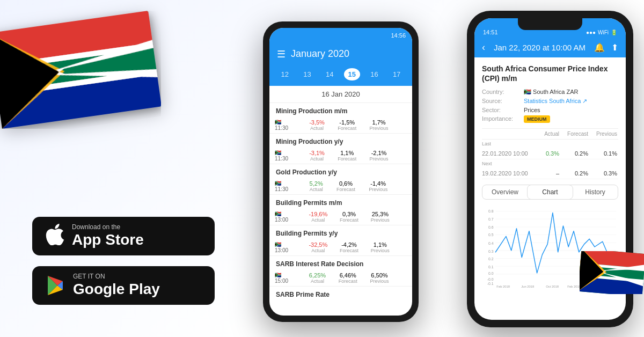 The width and height of the screenshot is (644, 337). What do you see at coordinates (491, 235) in the screenshot?
I see `svg-text: 0.5` at bounding box center [491, 235].